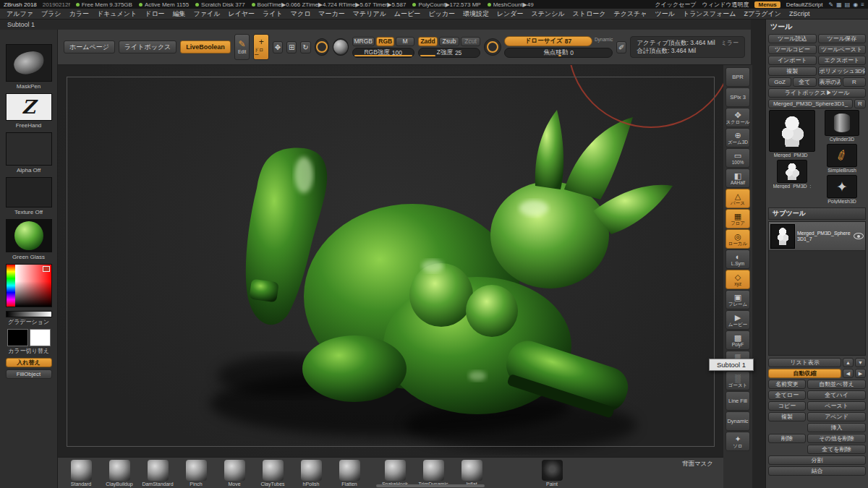 The width and height of the screenshot is (868, 488). I want to click on tray-brush: Inflat, so click(472, 473).